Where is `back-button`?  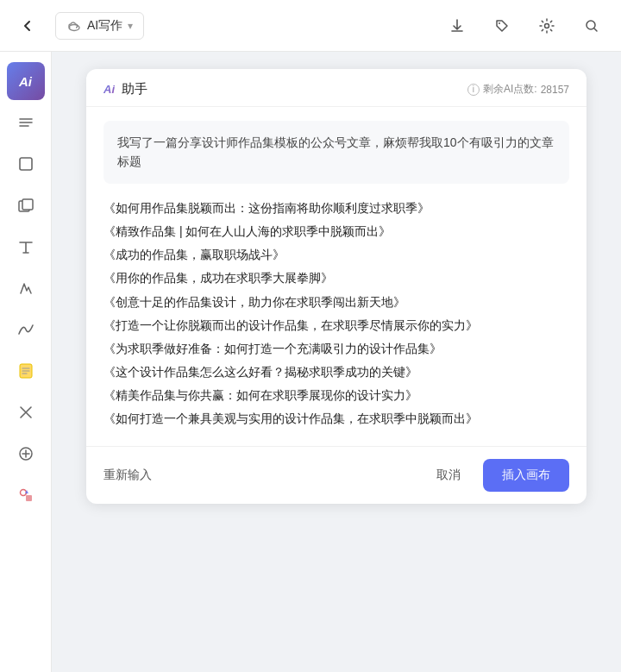 back-button is located at coordinates (28, 26).